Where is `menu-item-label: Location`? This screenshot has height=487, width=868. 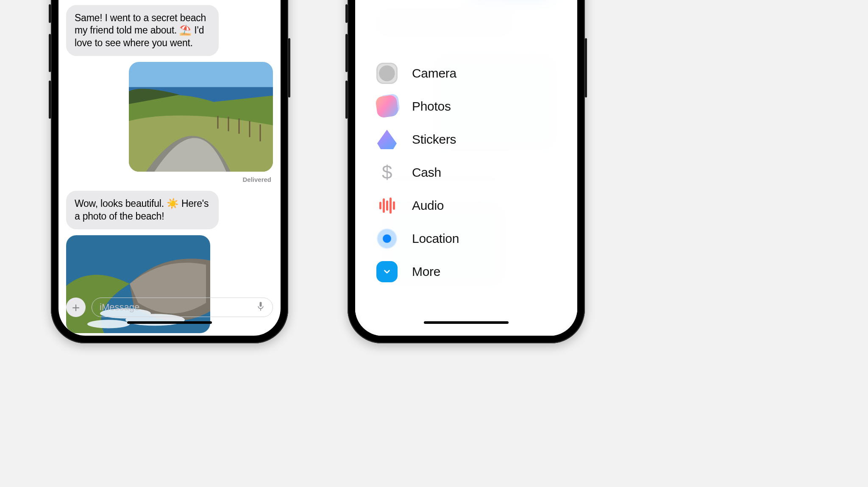 menu-item-label: Location is located at coordinates (436, 239).